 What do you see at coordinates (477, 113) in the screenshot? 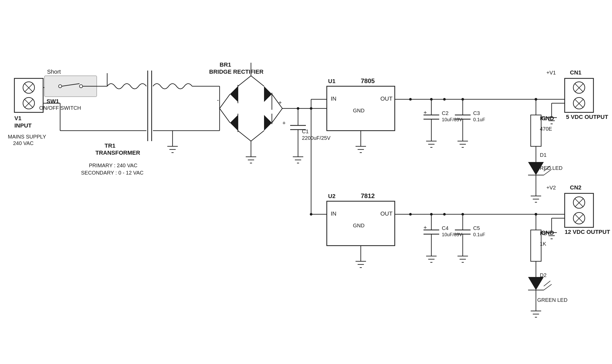
I see `c3-ref: C3` at bounding box center [477, 113].